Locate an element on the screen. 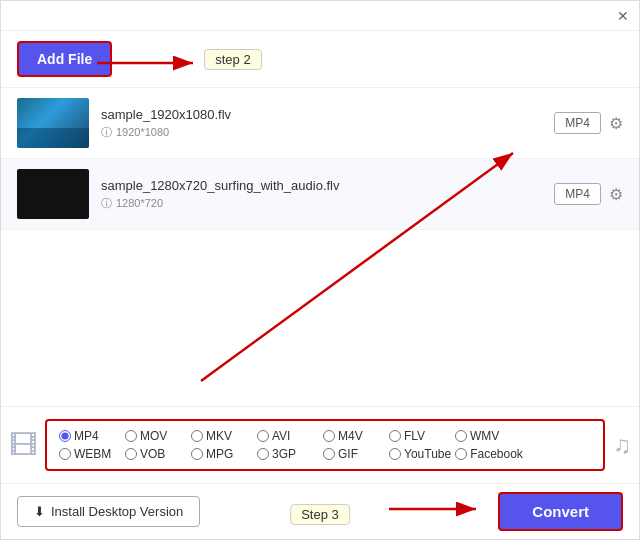 The height and width of the screenshot is (540, 640). music-icon: ♫ is located at coordinates (622, 445).